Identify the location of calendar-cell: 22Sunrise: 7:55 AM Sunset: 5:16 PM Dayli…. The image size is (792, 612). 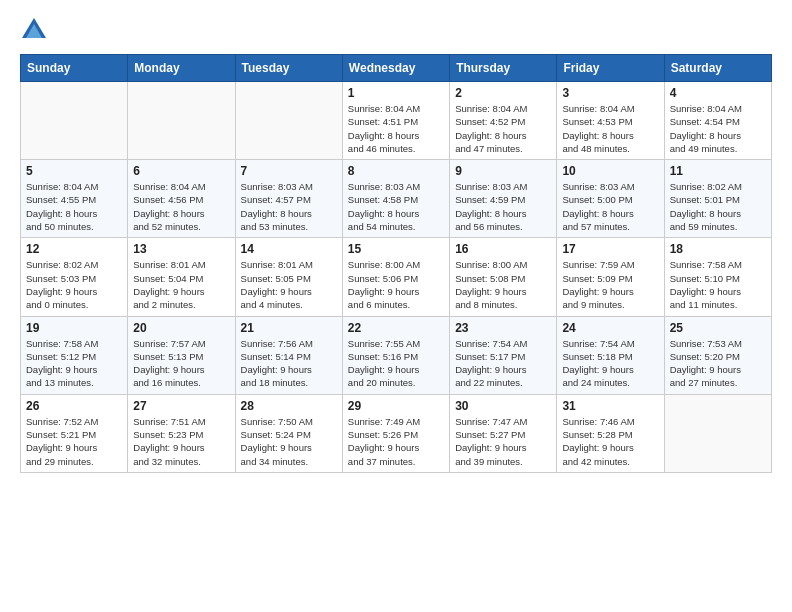
(396, 355).